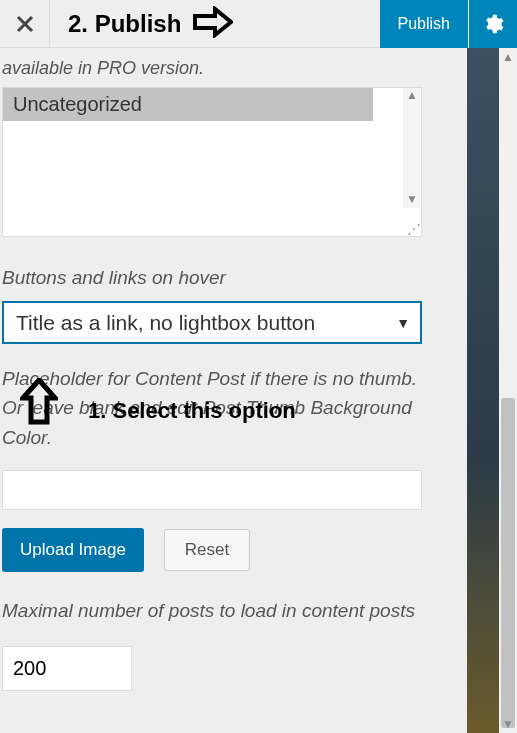  What do you see at coordinates (412, 148) in the screenshot?
I see `categories-scrollbar: ▲ ▼` at bounding box center [412, 148].